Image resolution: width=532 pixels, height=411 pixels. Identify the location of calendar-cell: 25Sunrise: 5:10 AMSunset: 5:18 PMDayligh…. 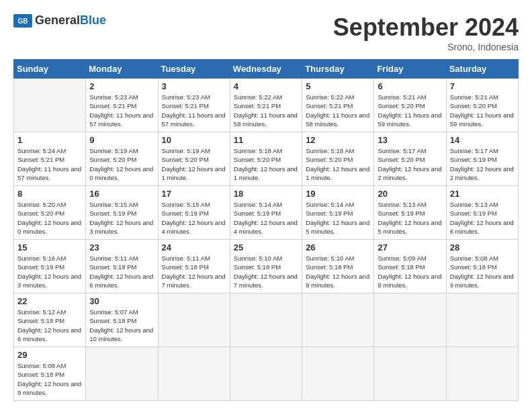
(266, 267).